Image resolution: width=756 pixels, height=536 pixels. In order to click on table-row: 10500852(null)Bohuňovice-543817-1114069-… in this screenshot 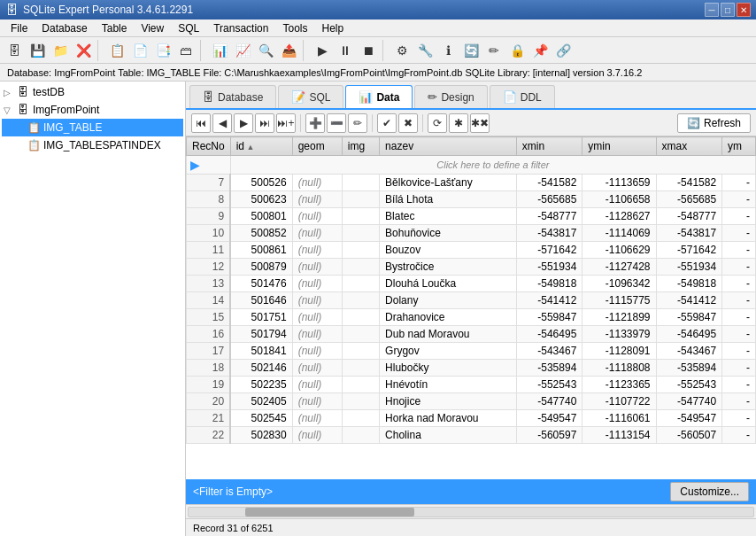, I will do `click(471, 234)`.